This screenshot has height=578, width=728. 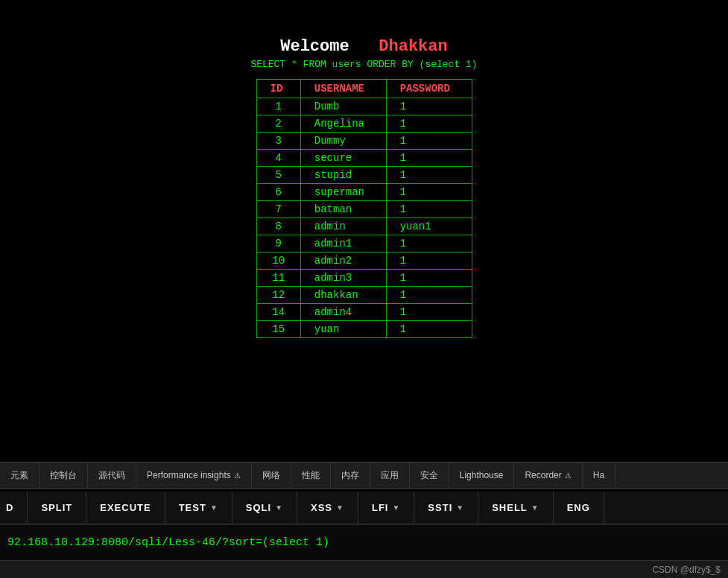 What do you see at coordinates (446, 508) in the screenshot?
I see `toolbar-button: SSTI▼` at bounding box center [446, 508].